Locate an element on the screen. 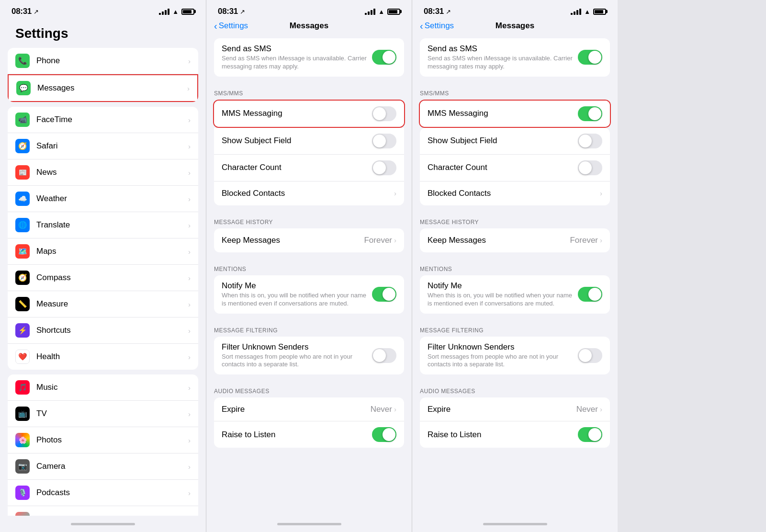  blocked-contacts-row-3: Blocked Contacts › is located at coordinates (515, 193).